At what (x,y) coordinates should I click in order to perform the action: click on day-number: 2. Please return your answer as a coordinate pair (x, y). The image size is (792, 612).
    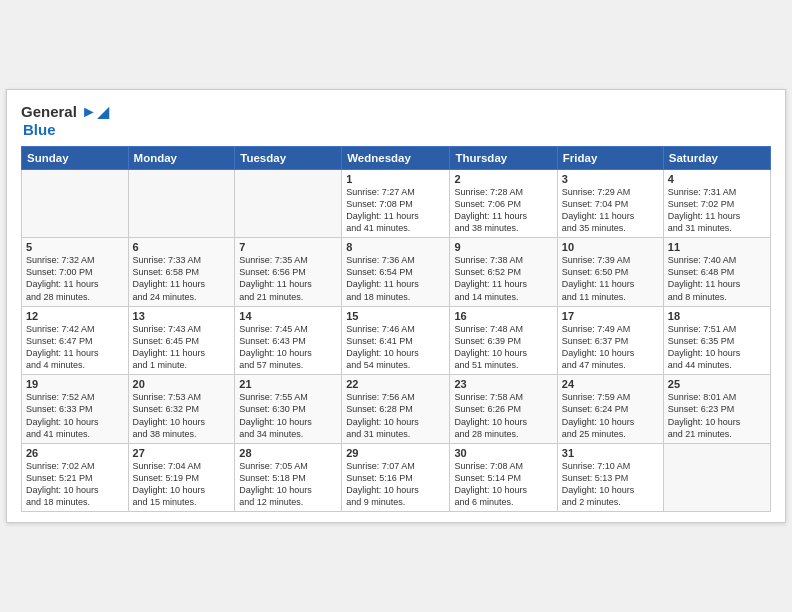
    Looking at the image, I should click on (503, 179).